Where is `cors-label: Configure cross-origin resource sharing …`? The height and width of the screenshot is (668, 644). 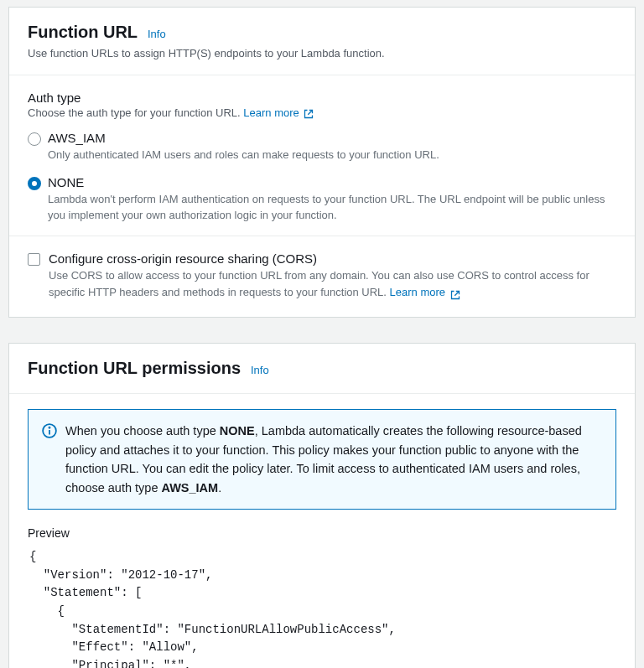
cors-label: Configure cross-origin resource sharing … is located at coordinates (332, 258).